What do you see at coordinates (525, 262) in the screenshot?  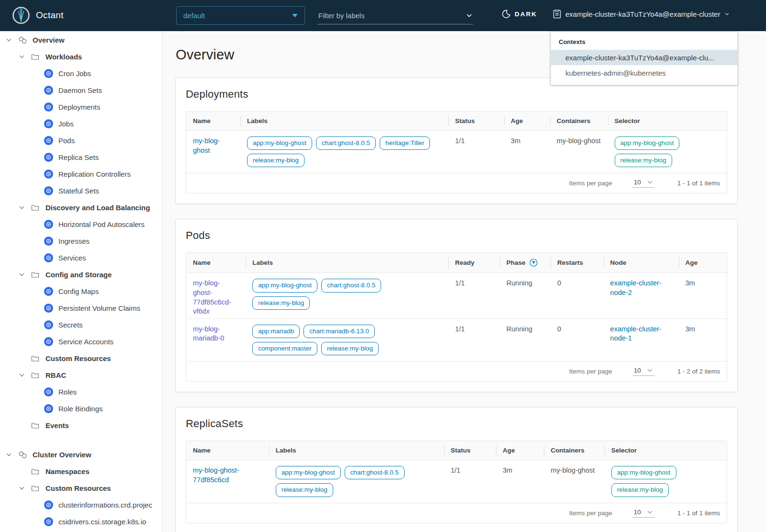 I see `column-header-phase: Phase` at bounding box center [525, 262].